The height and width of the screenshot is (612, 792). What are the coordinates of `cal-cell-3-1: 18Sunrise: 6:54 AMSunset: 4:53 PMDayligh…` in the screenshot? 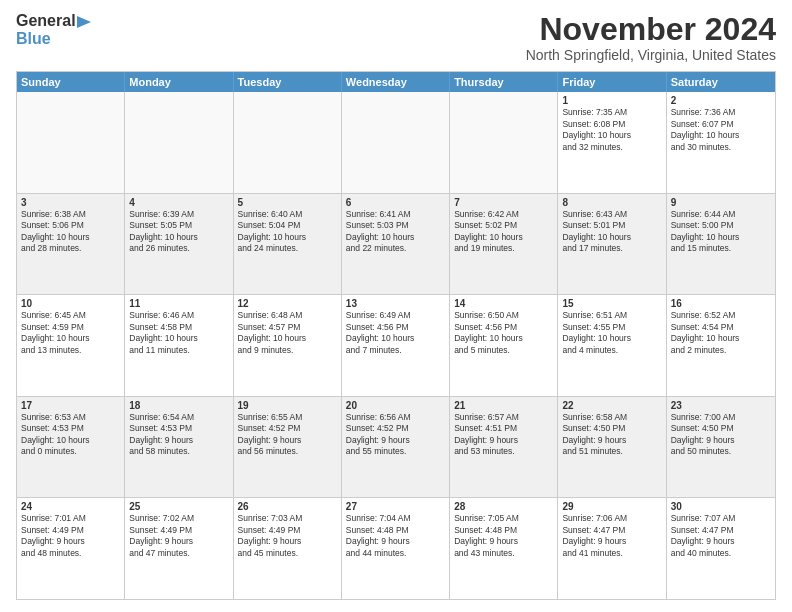 It's located at (179, 448).